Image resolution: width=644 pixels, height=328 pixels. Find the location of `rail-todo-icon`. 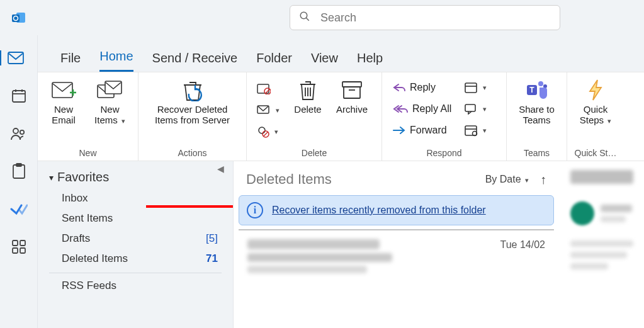

rail-todo-icon is located at coordinates (19, 209).